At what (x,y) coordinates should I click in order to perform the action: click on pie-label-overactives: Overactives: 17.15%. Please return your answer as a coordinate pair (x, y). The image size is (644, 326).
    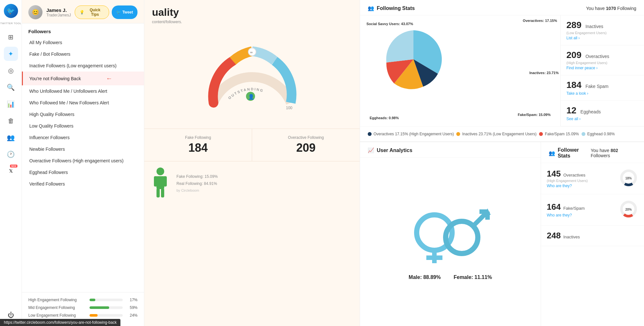
    Looking at the image, I should click on (540, 21).